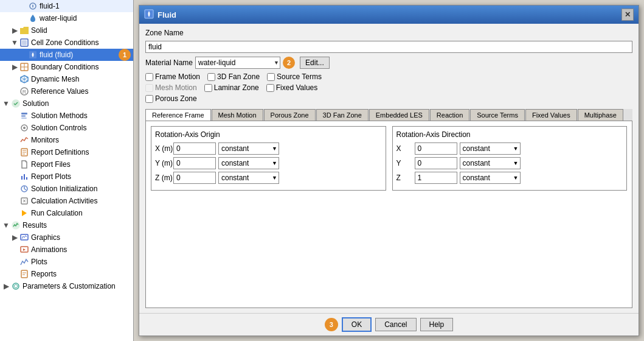 This screenshot has width=644, height=341. I want to click on sidebar-item-run-calculation: Run Calculation, so click(67, 213).